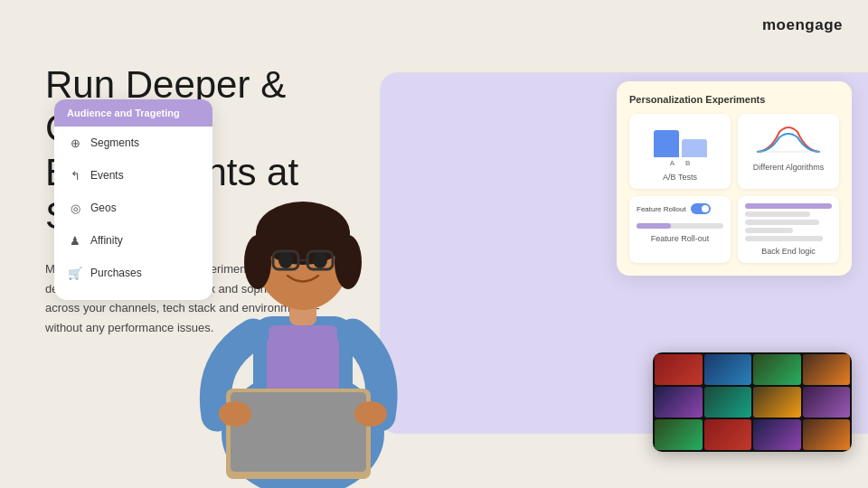 This screenshot has width=868, height=488. I want to click on feature-rollout-text: Feature Rollout, so click(662, 210).